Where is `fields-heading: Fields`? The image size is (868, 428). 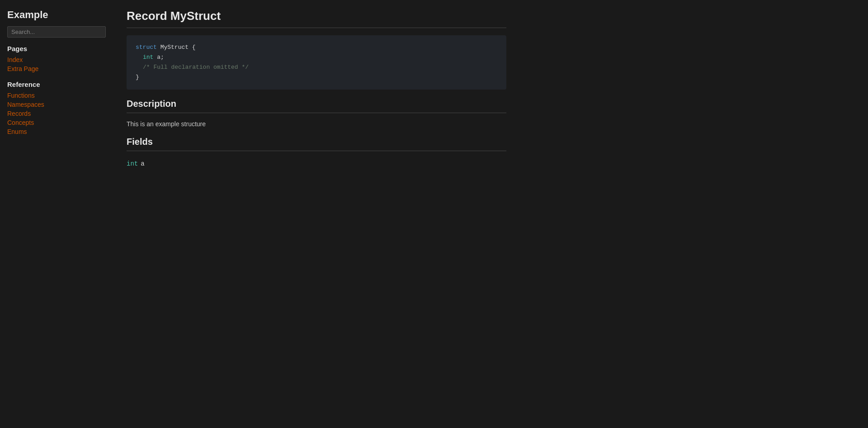 fields-heading: Fields is located at coordinates (316, 142).